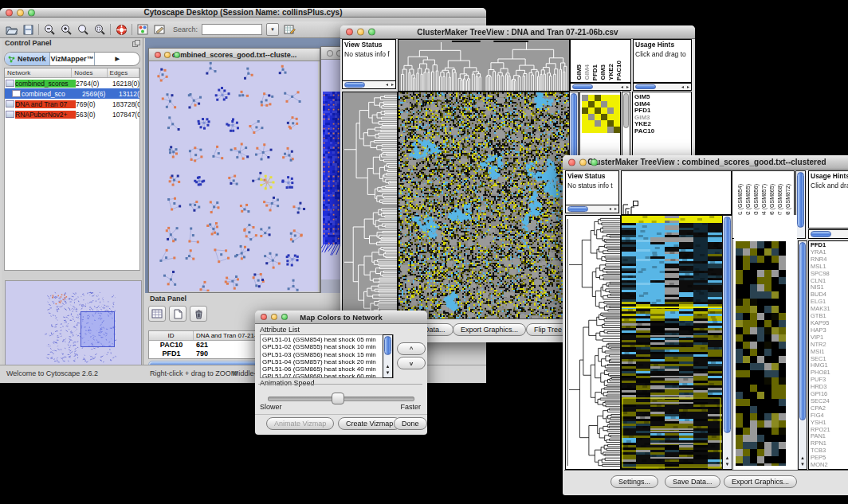 This screenshot has height=504, width=848. I want to click on attribute-list-item: GPL51-07 (GSM868) heat shock 60 min, so click(327, 376).